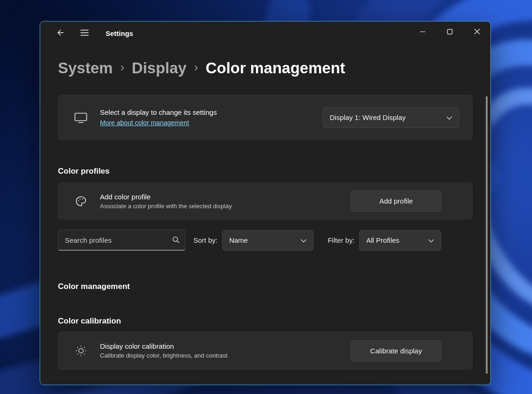  Describe the element at coordinates (450, 32) in the screenshot. I see `window-controls` at that location.